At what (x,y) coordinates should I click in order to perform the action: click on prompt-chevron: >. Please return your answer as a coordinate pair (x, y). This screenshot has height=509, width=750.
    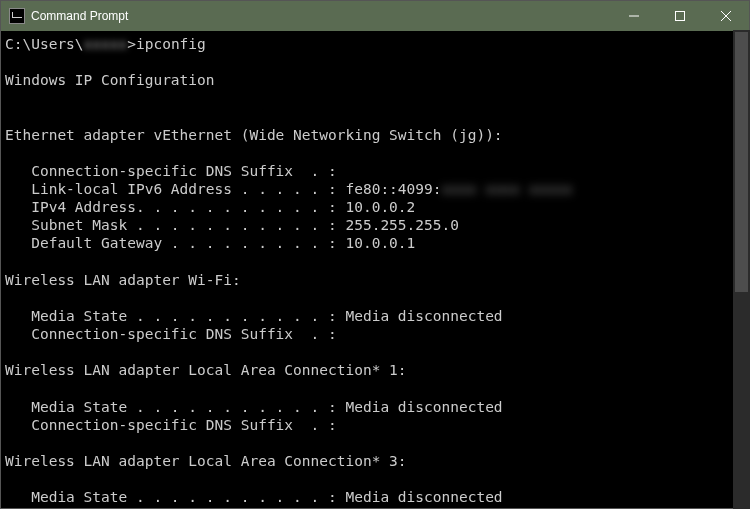
    Looking at the image, I should click on (132, 44).